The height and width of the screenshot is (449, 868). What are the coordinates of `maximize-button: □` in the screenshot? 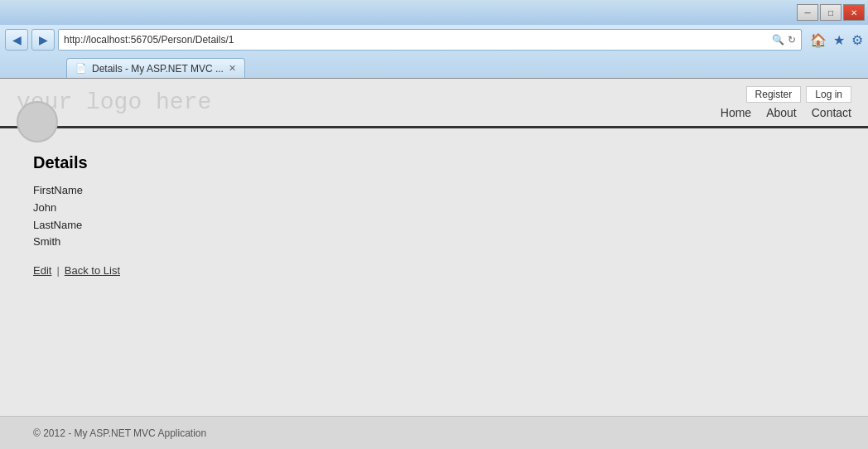 It's located at (831, 12).